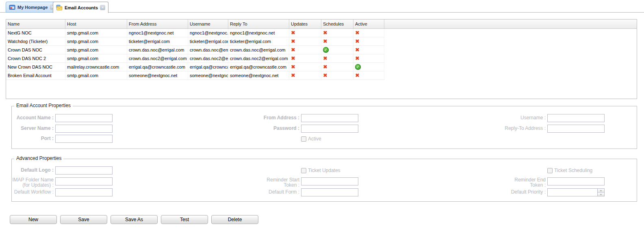  I want to click on new-button: New, so click(33, 220).